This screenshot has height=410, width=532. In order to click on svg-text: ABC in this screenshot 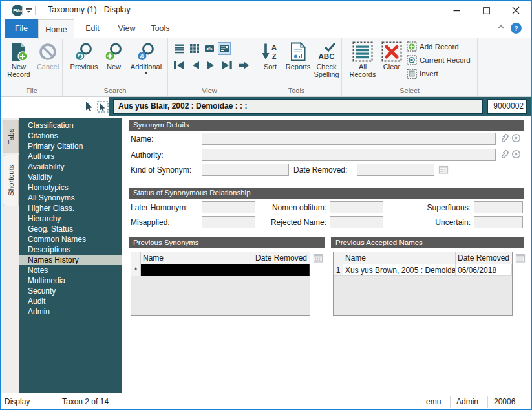, I will do `click(327, 56)`.